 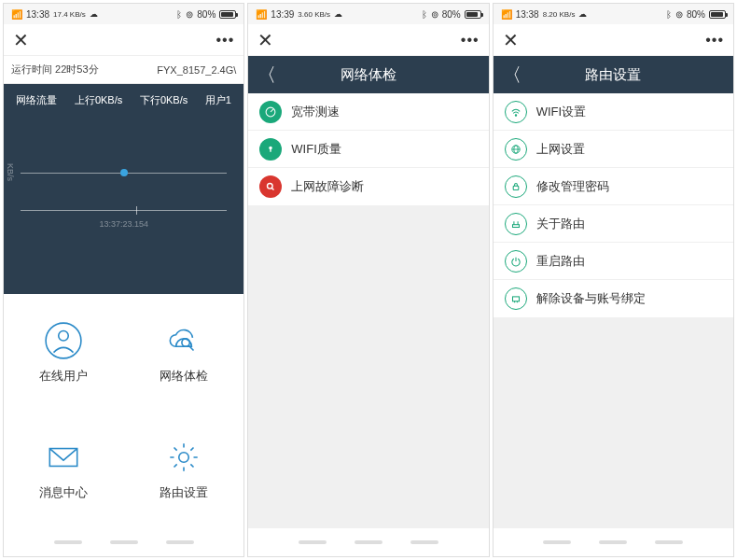 What do you see at coordinates (63, 493) in the screenshot?
I see `message-center-label: 消息中心` at bounding box center [63, 493].